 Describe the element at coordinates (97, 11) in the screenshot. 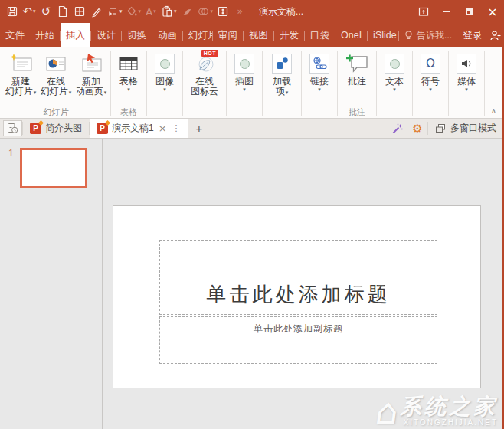

I see `format-painter-button` at that location.